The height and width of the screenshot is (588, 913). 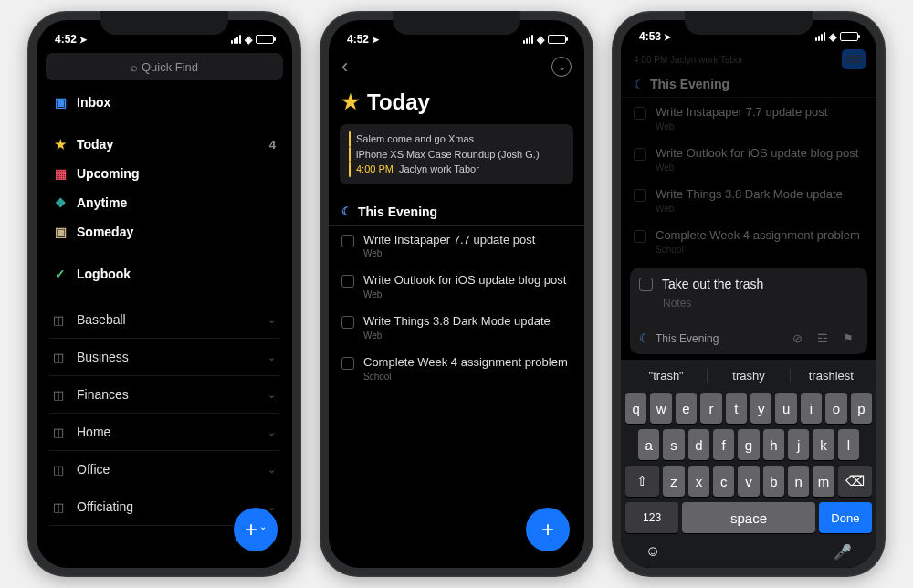 I want to click on area-item: ◫Office⌄, so click(x=164, y=469).